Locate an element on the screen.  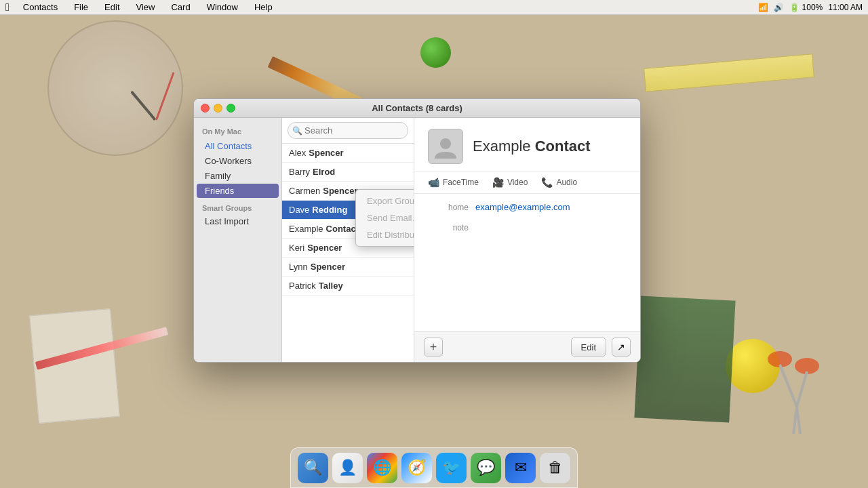
dock-icon-chrome: 🌐 is located at coordinates (382, 468).